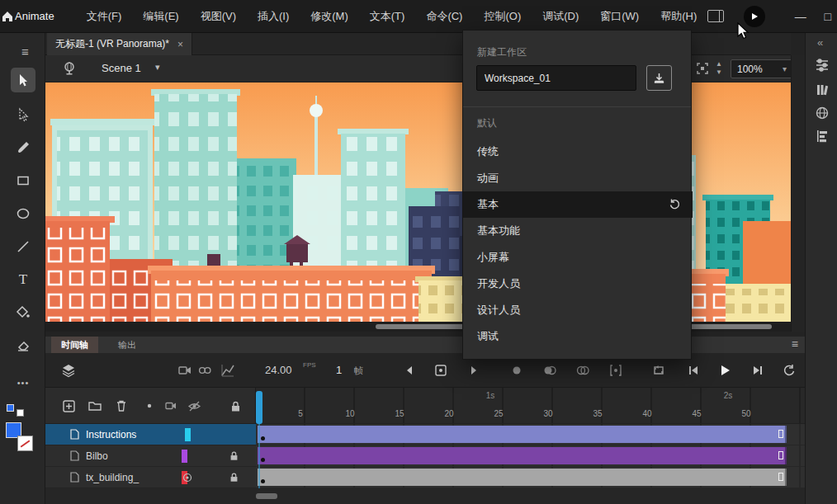 This screenshot has height=504, width=837. What do you see at coordinates (822, 90) in the screenshot?
I see `library-panel-icon` at bounding box center [822, 90].